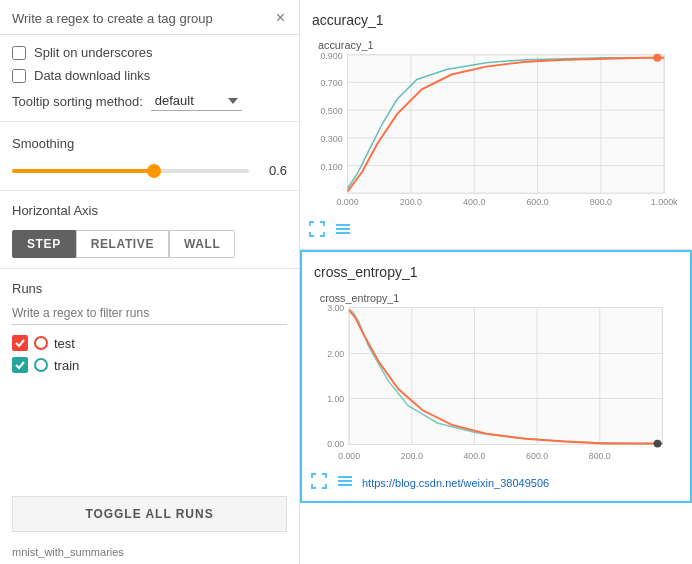  What do you see at coordinates (150, 76) in the screenshot?
I see `data-download-checkbox: Data download links` at bounding box center [150, 76].